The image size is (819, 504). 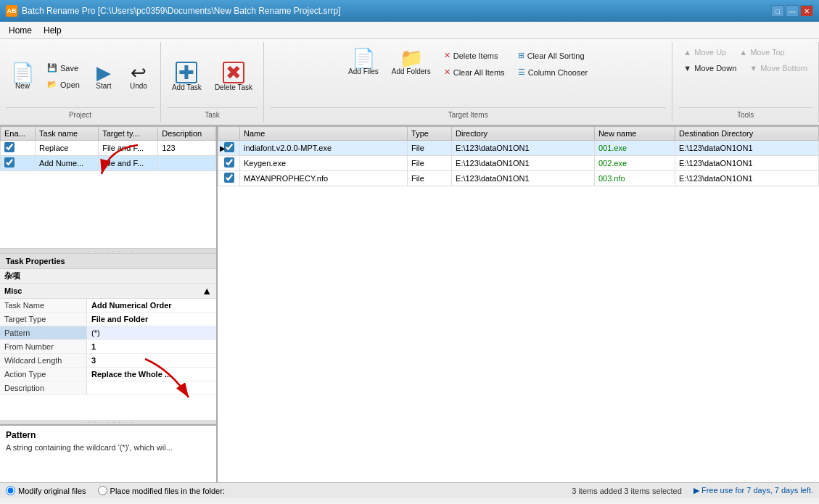 What do you see at coordinates (553, 55) in the screenshot?
I see `clear-all-sorting-button: ⊞Clear All Sorting` at bounding box center [553, 55].